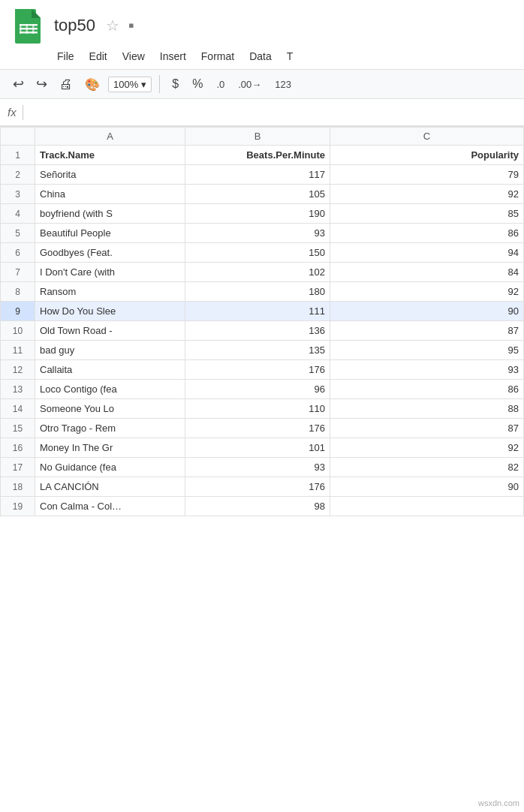  What do you see at coordinates (110, 448) in the screenshot?
I see `cell-a: Money In The Gr` at bounding box center [110, 448].